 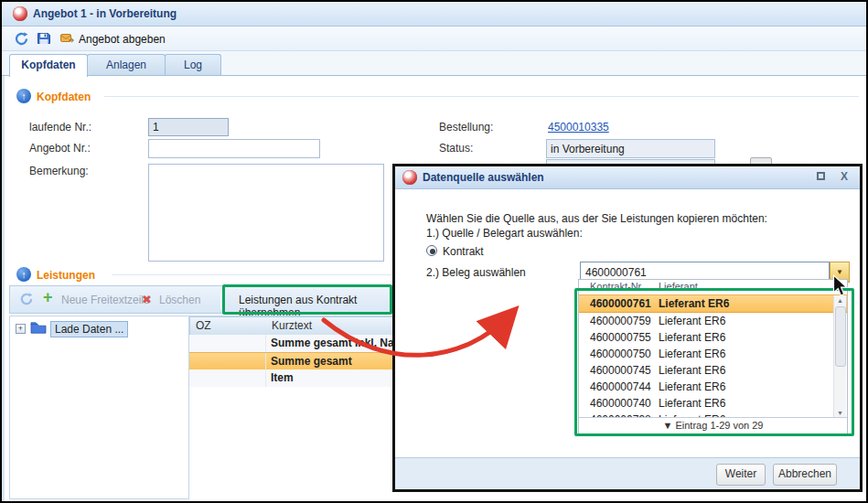 What do you see at coordinates (805, 475) in the screenshot?
I see `abbrechen-button: Abbrechen` at bounding box center [805, 475].